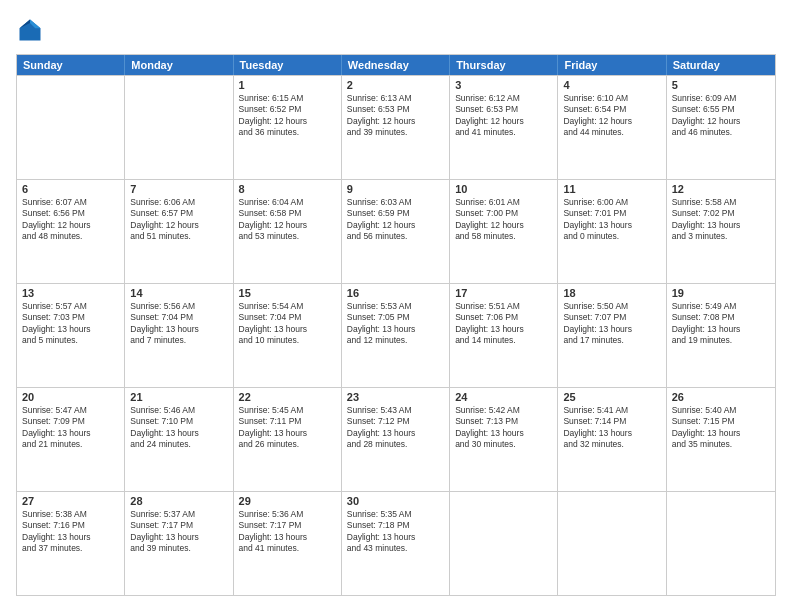 The image size is (792, 612). Describe the element at coordinates (30, 30) in the screenshot. I see `logo-icon` at that location.